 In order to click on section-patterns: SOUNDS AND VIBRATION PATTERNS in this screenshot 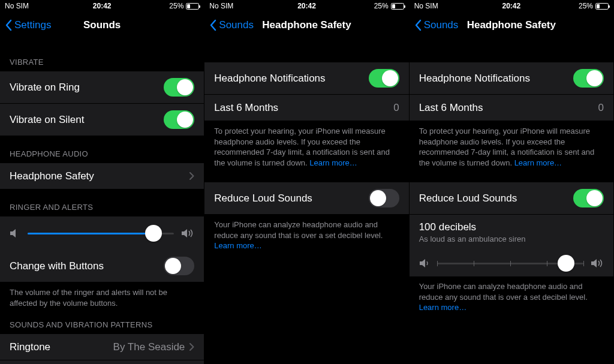, I will do `click(102, 324)`.